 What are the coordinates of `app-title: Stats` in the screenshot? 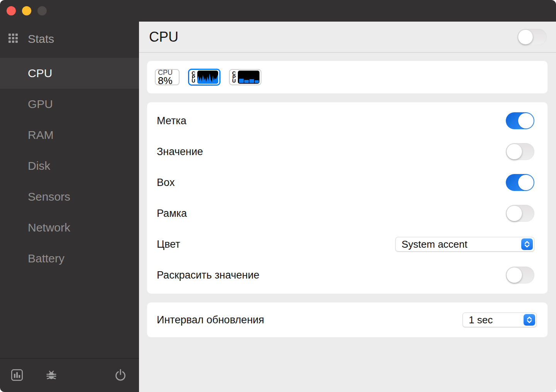 It's located at (41, 39).